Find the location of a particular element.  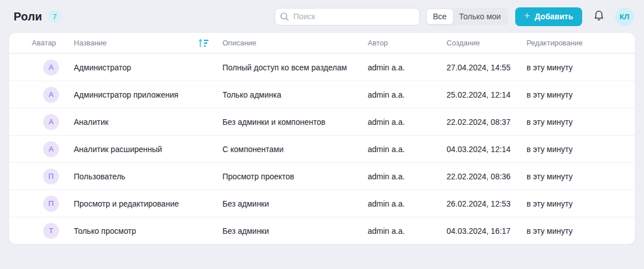

role-description: Только админка is located at coordinates (295, 95).